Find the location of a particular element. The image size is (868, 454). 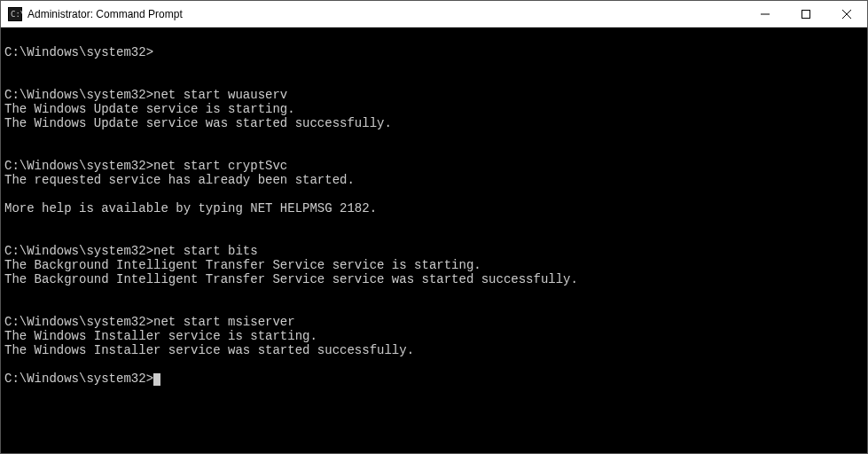

terminal-command-line: C:\Windows\system32>net start msiserver is located at coordinates (434, 322).